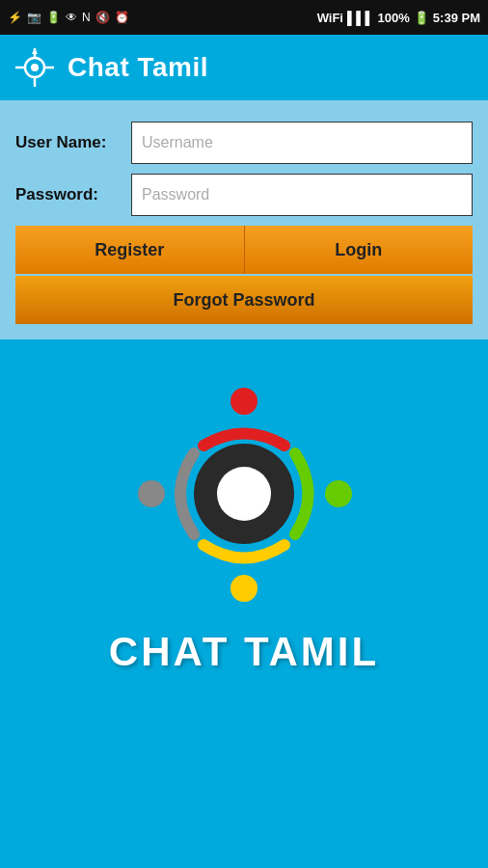 The height and width of the screenshot is (868, 488). Describe the element at coordinates (302, 195) in the screenshot. I see `password-input` at that location.